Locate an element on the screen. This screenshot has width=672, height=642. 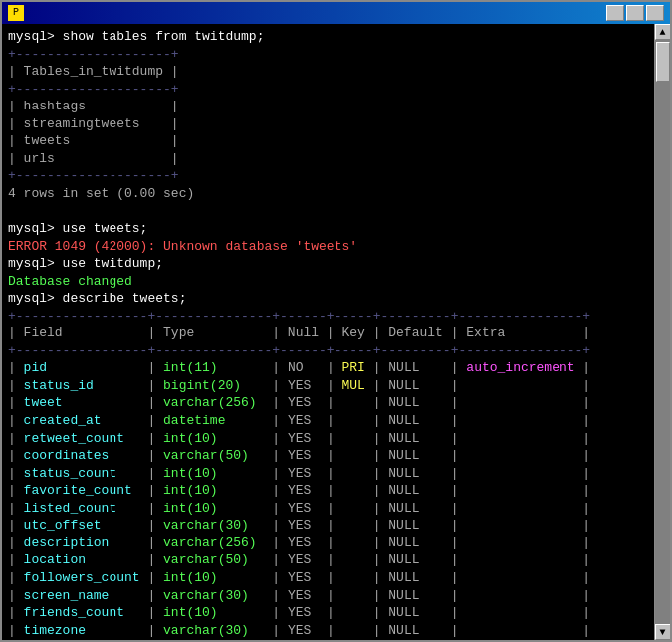
scroll-down-button: ▼ is located at coordinates (663, 632).